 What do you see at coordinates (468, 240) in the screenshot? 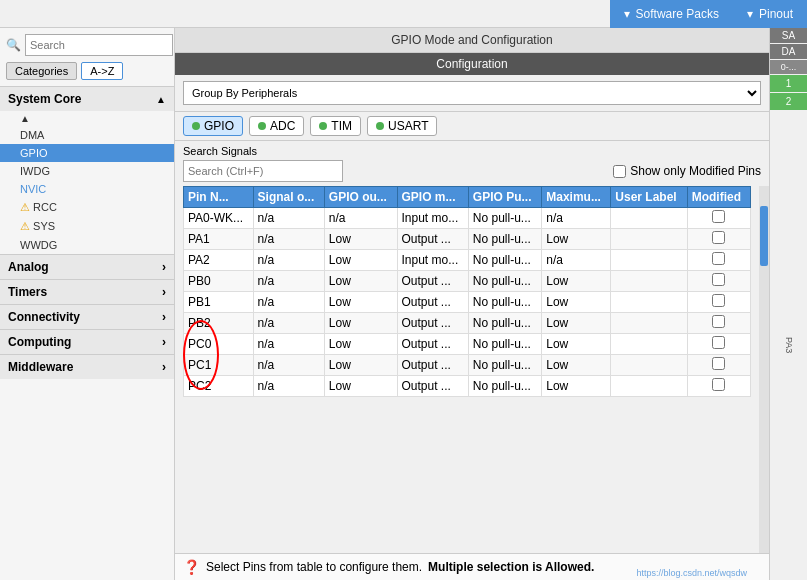
I see `table-row: PA1n/aLowOutput ...No pull-u...Low` at bounding box center [468, 240].